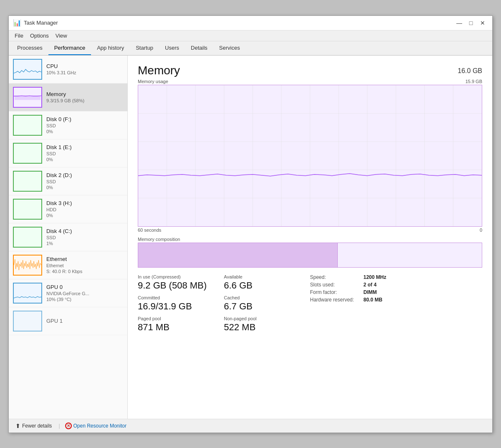 The image size is (501, 448). Describe the element at coordinates (39, 36) in the screenshot. I see `menu-options: Options` at that location.